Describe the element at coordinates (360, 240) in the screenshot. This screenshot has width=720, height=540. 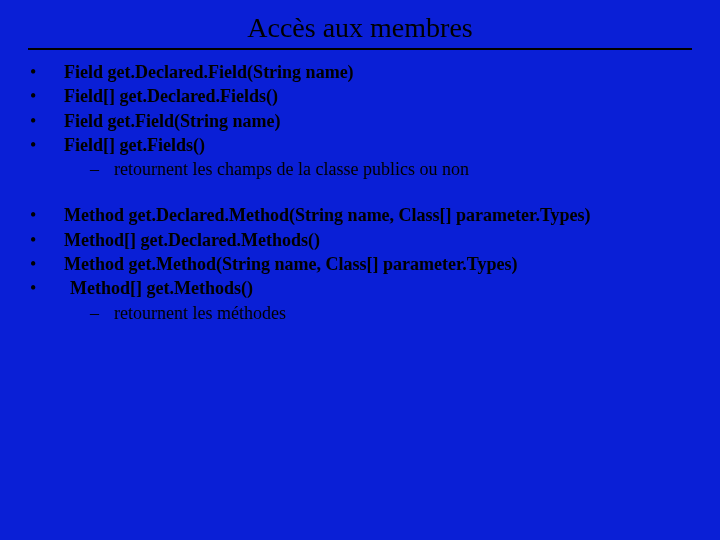
I see `list-item: • Method[] get.Declared.Methods()` at that location.